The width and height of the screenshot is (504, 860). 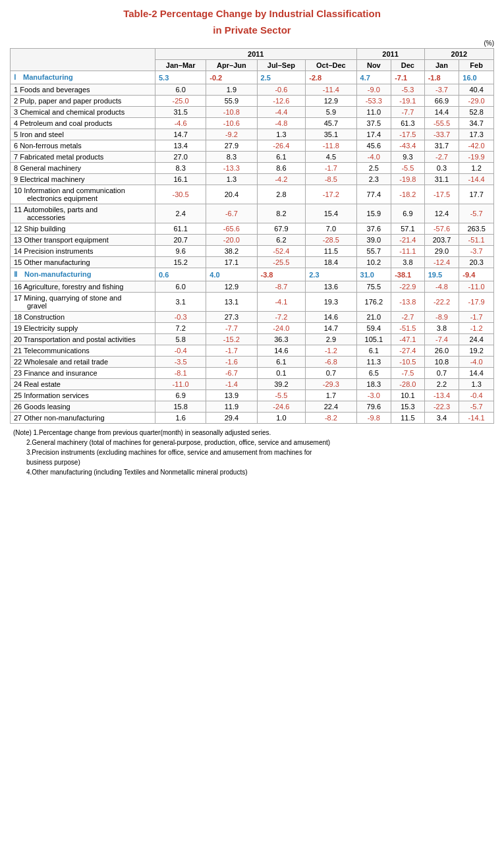 What do you see at coordinates (331, 134) in the screenshot?
I see `cell-r5-c3: 35.1` at bounding box center [331, 134].